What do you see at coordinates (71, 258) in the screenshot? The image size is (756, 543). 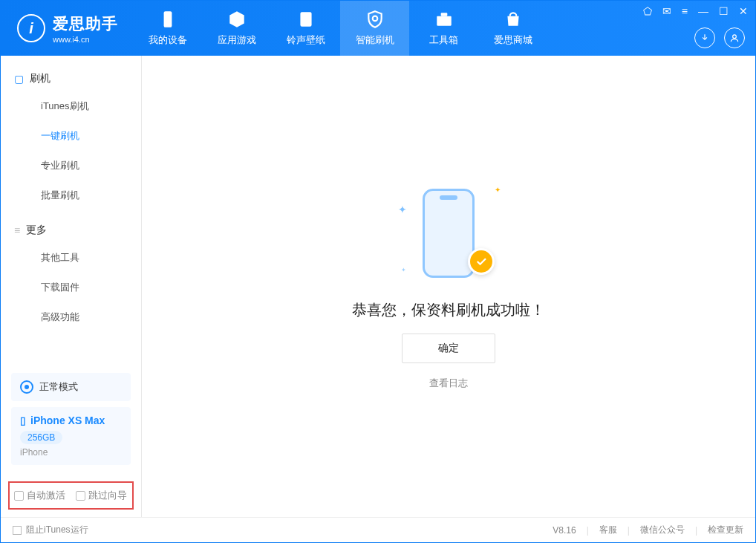 I see `nav-item-other-tools: 其他工具` at bounding box center [71, 258].